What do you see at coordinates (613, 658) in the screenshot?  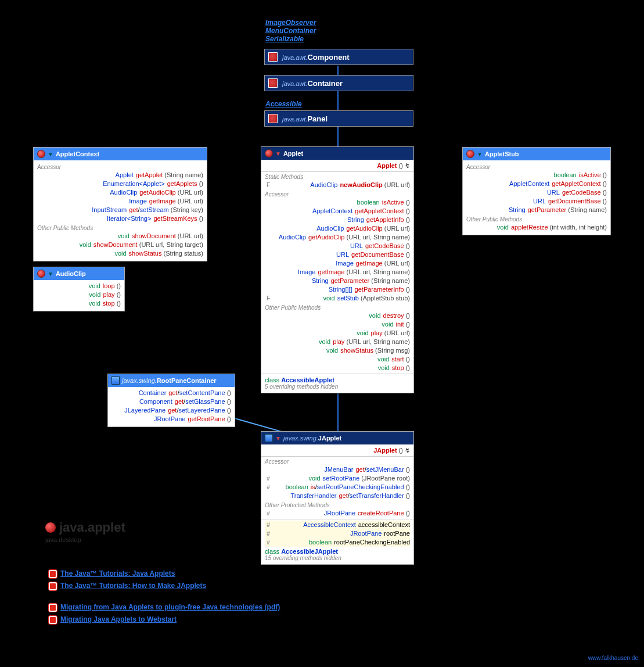 I see `watermark: www.falkhausen.de` at bounding box center [613, 658].